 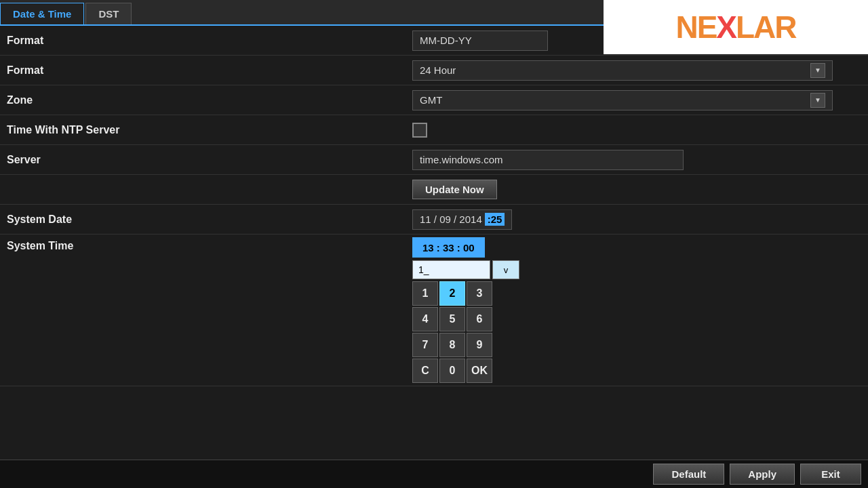 I want to click on logo-lar: LAR, so click(x=766, y=27).